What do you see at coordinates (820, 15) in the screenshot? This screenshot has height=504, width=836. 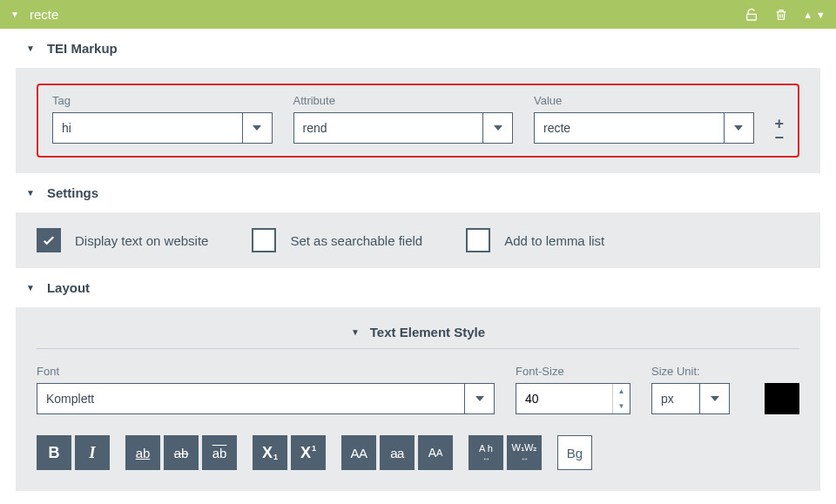 I see `move-down-icon: ▼` at bounding box center [820, 15].